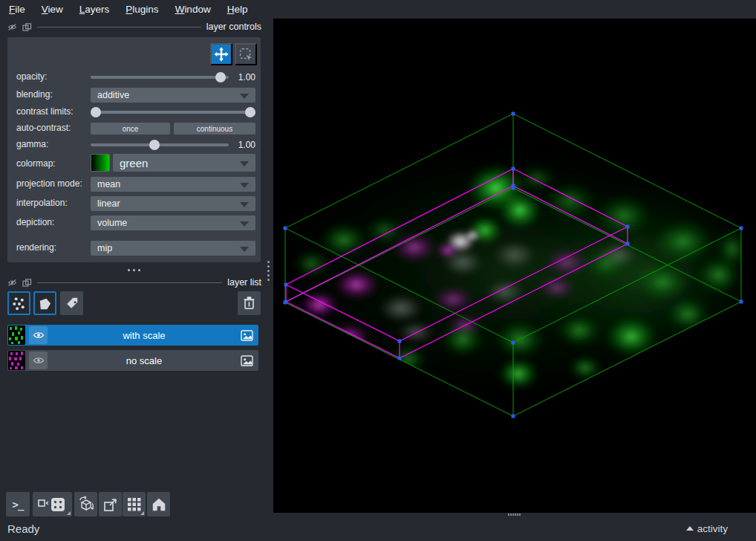 The height and width of the screenshot is (541, 756). Describe the element at coordinates (173, 129) in the screenshot. I see `auto-contrast-row: once continuous` at that location.